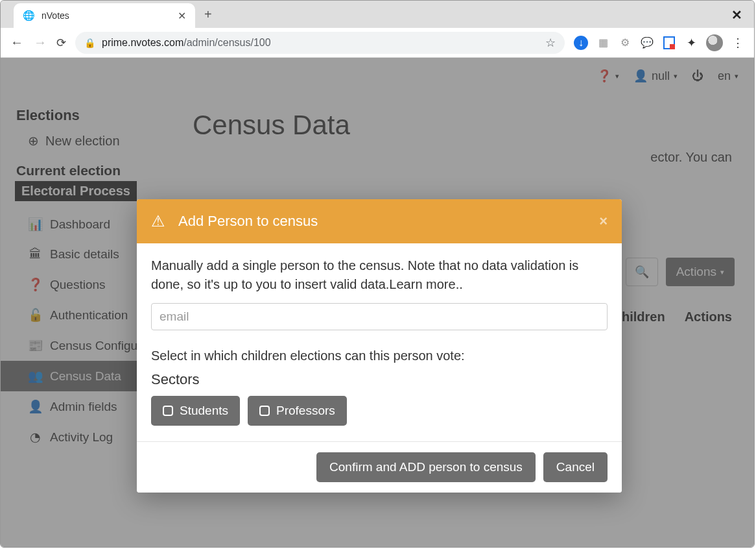  What do you see at coordinates (204, 411) in the screenshot?
I see `chip-label: Students` at bounding box center [204, 411].